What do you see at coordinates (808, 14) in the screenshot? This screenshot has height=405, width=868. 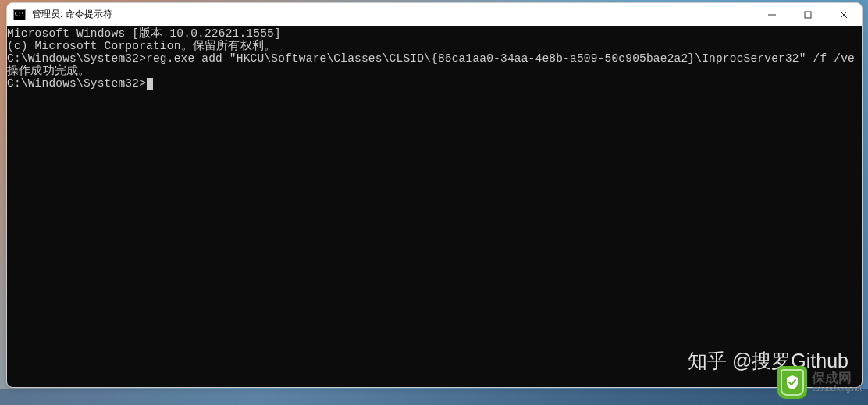 I see `window-controls` at bounding box center [808, 14].